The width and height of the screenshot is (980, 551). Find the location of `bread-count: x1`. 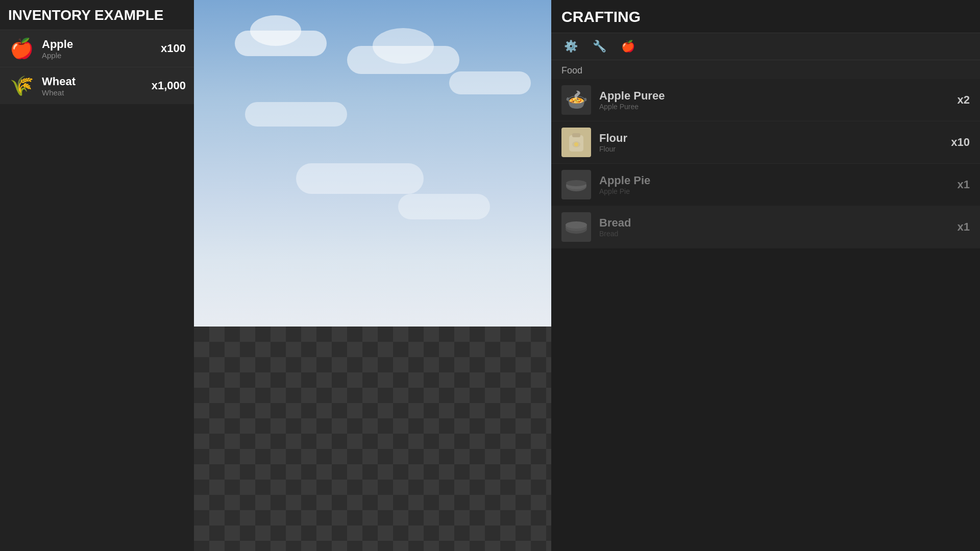

bread-count: x1 is located at coordinates (964, 227).